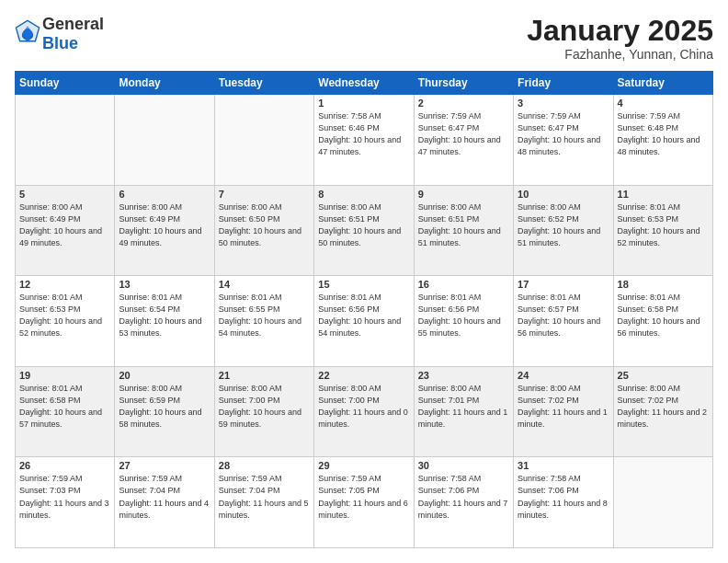 This screenshot has height=563, width=728. I want to click on calendar-header-row: Sunday Monday Tuesday Wednesday Thursday…, so click(364, 83).